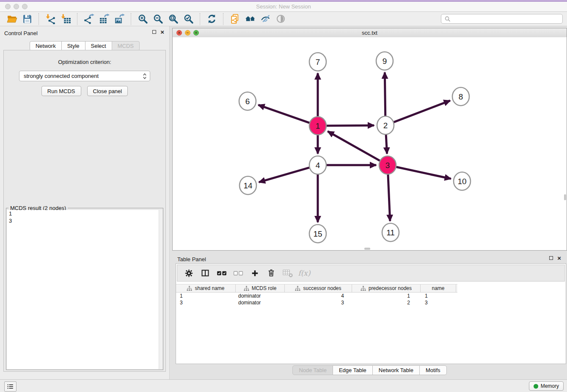 The height and width of the screenshot is (392, 567). Describe the element at coordinates (205, 273) in the screenshot. I see `columns-icon` at that location.